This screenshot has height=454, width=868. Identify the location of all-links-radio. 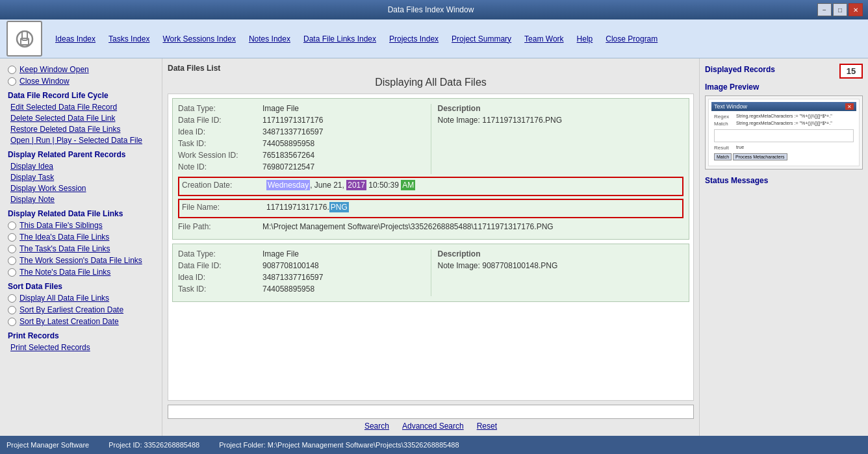
(12, 299).